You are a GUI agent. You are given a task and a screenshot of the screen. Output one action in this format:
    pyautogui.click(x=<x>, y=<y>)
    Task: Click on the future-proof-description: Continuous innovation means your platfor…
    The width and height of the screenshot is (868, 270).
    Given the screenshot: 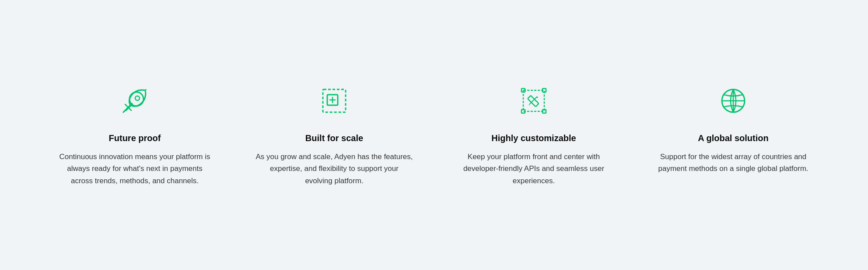 What is the action you would take?
    pyautogui.click(x=135, y=169)
    